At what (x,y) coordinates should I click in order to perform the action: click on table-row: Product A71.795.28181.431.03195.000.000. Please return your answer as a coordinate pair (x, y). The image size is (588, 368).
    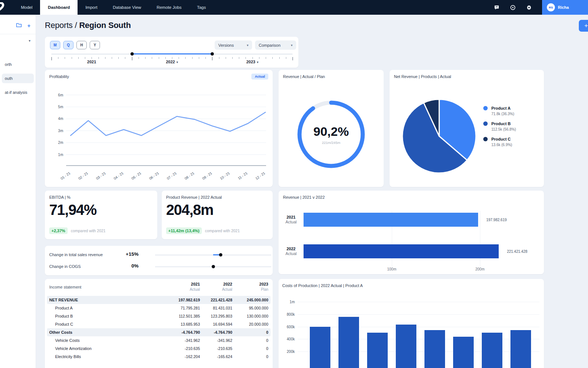
    Looking at the image, I should click on (159, 308).